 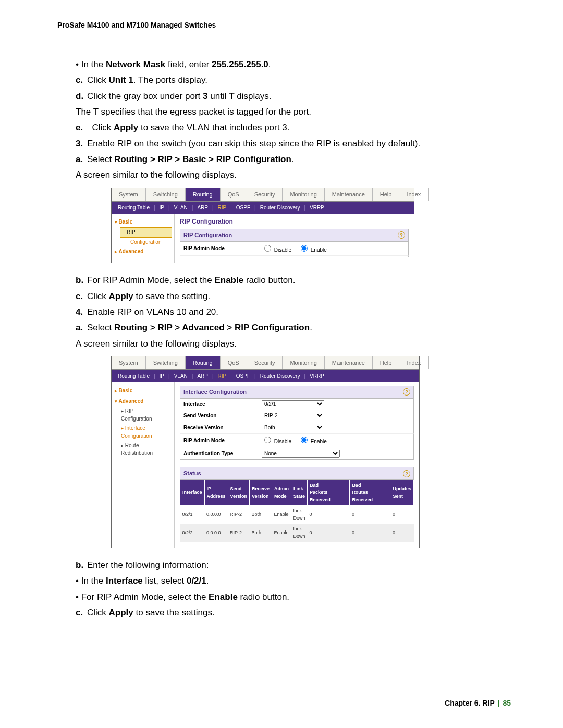 I want to click on sidebar: Basic RIP Configuration Advanced, so click(x=143, y=238).